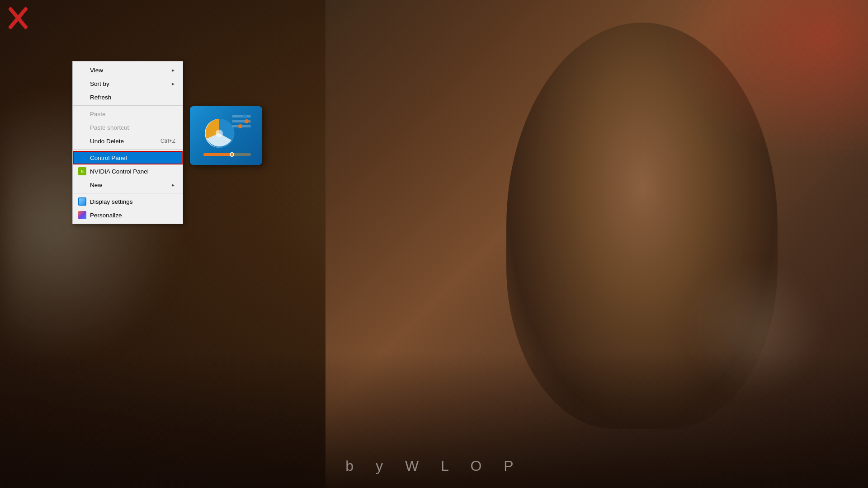 This screenshot has width=868, height=488. Describe the element at coordinates (173, 70) in the screenshot. I see `view-arrow: ►` at that location.